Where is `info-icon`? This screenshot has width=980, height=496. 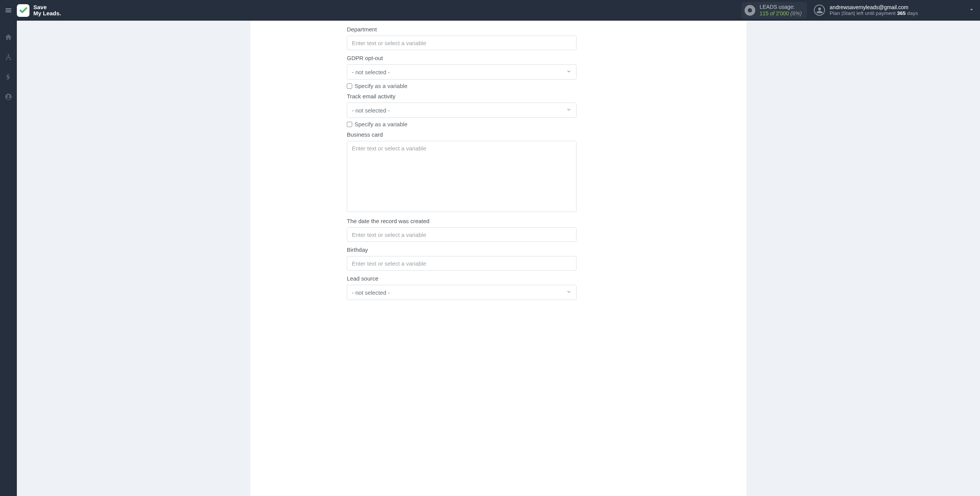 info-icon is located at coordinates (750, 10).